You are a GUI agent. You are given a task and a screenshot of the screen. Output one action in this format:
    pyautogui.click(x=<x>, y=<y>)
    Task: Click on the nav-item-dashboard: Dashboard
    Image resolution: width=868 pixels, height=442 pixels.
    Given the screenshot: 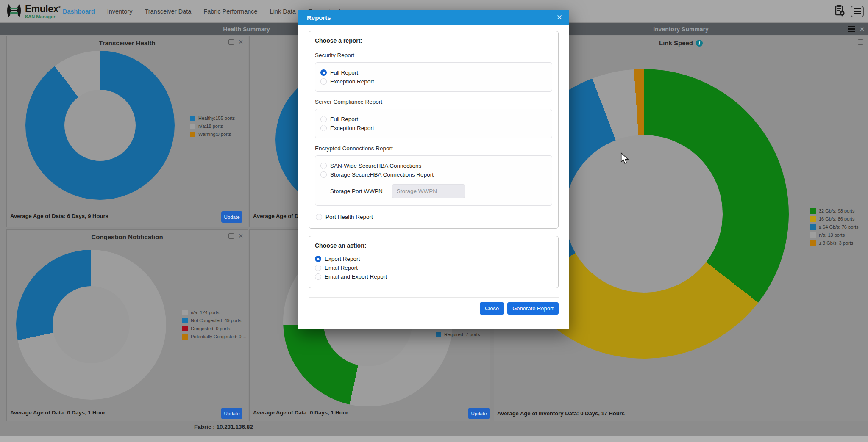 What is the action you would take?
    pyautogui.click(x=79, y=11)
    